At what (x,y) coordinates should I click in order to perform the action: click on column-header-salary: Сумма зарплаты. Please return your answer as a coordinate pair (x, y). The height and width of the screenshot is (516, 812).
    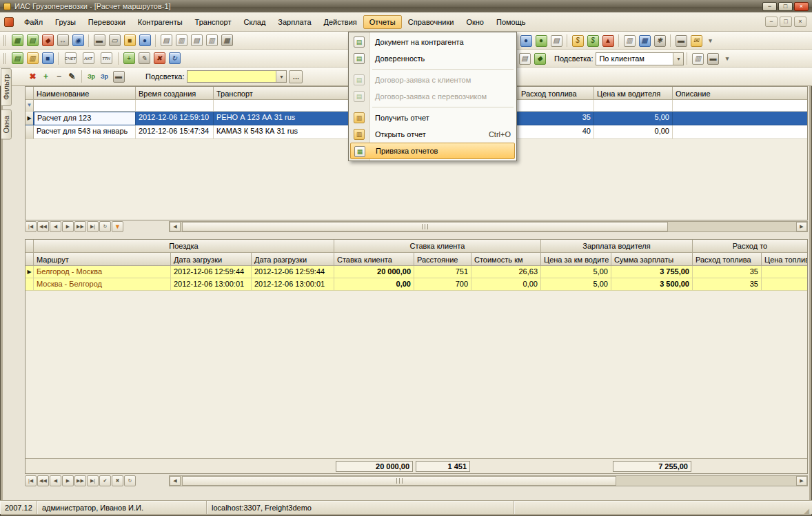
    Looking at the image, I should click on (652, 259).